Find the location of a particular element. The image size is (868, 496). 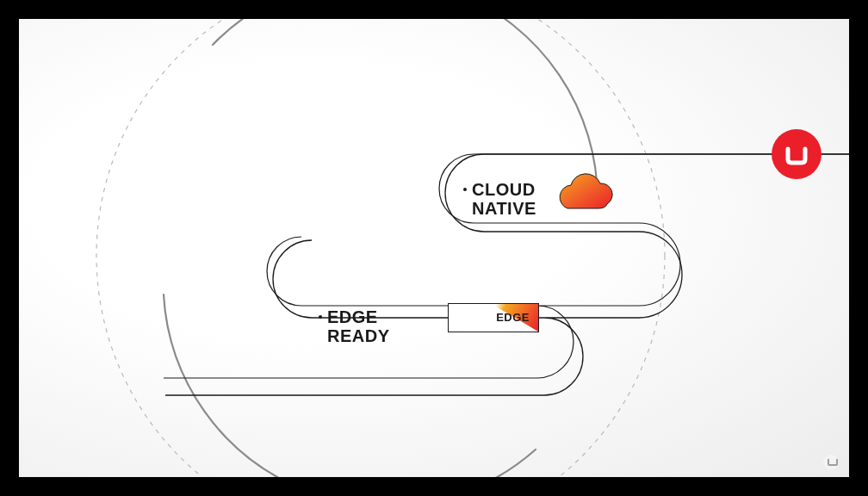

corner-watermark is located at coordinates (831, 462).